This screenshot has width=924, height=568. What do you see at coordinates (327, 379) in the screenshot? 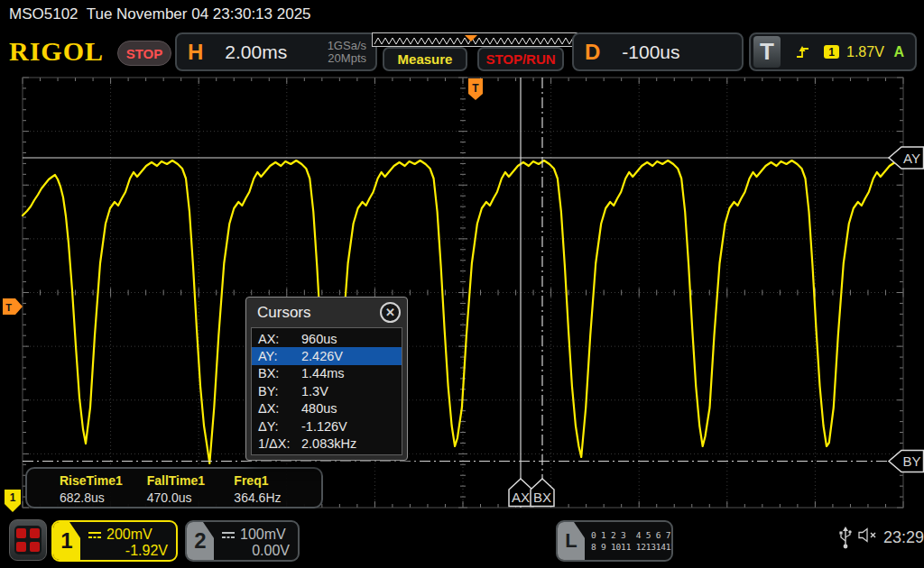
I see `cursors-dialog: Cursors ✕ AX: 960us AY: 2.426V BX: 1.44m…` at bounding box center [327, 379].